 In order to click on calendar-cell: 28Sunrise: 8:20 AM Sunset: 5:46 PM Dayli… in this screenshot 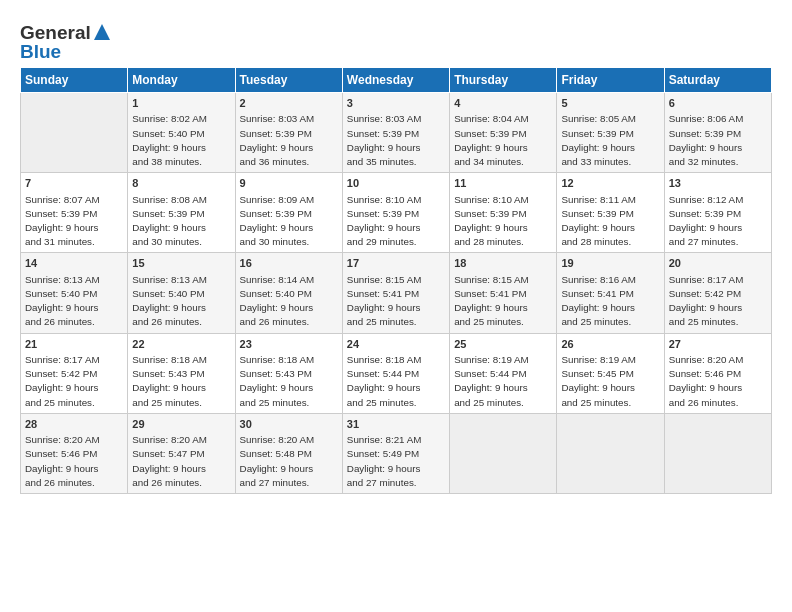, I will do `click(74, 453)`.